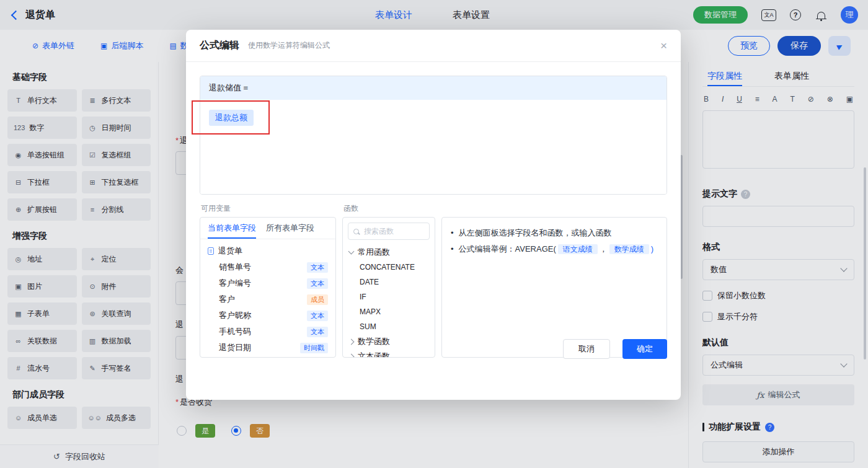 This screenshot has width=868, height=468. I want to click on variable-rows: 销售单号 文本 客户编号 文本 客户, so click(268, 307).